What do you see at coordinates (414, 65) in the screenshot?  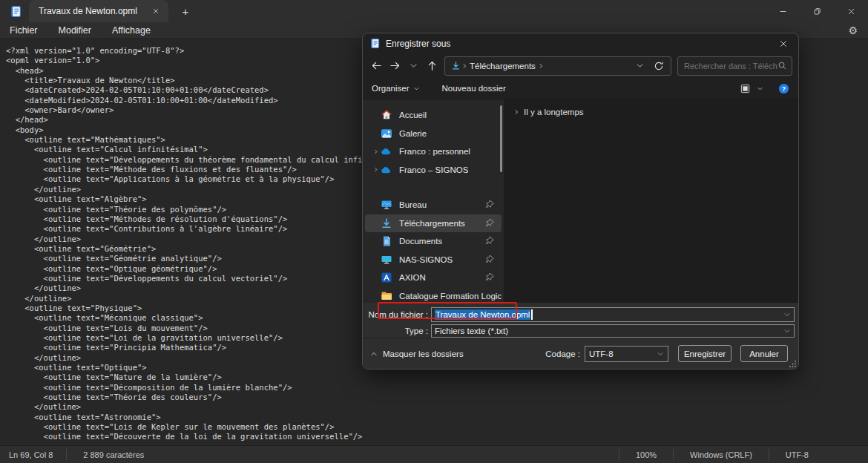 I see `recent-locations-button` at bounding box center [414, 65].